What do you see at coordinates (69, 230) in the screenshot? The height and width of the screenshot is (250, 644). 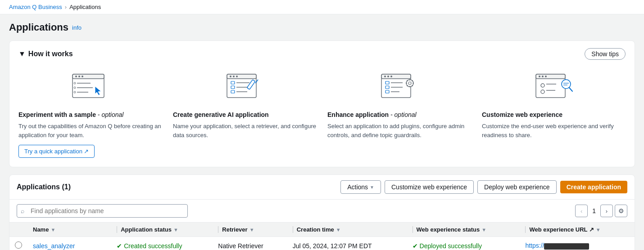 I see `col-name-header: Name ▼` at bounding box center [69, 230].